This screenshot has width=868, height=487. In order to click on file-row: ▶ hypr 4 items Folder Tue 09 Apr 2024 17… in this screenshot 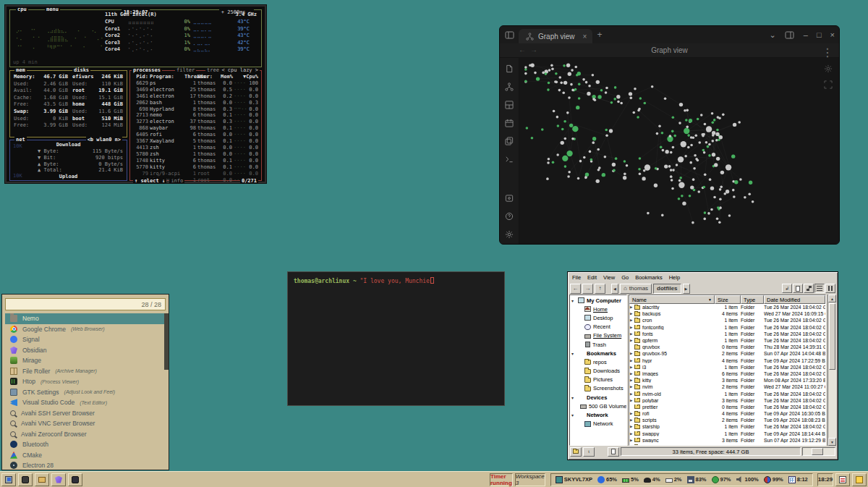, I will do `click(728, 360)`.